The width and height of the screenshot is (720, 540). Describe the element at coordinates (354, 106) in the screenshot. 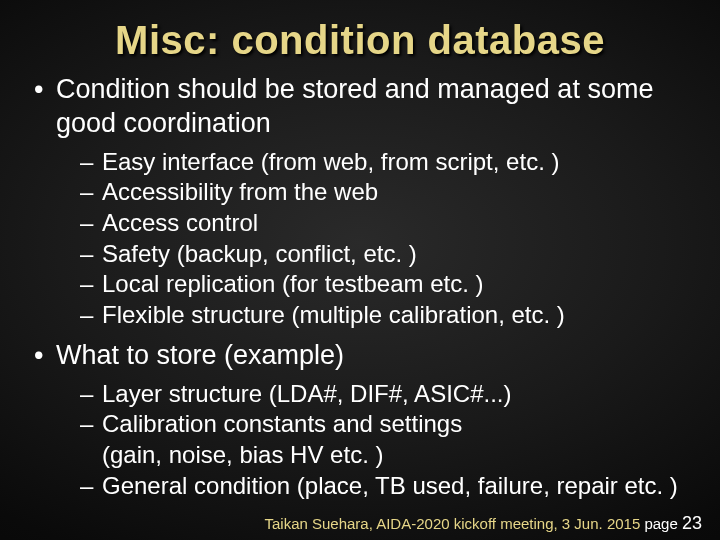

I see `bullet-text: Condition should be stored and managed a…` at that location.